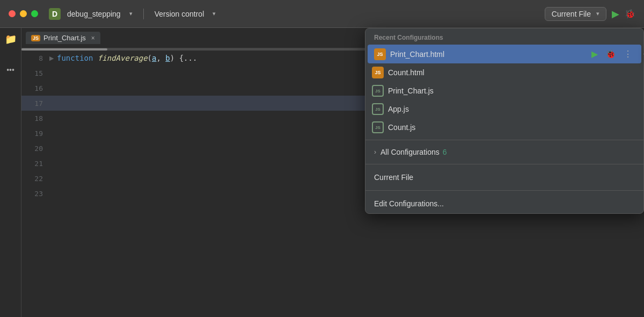 The height and width of the screenshot is (317, 644). I want to click on project-badge: D, so click(55, 14).